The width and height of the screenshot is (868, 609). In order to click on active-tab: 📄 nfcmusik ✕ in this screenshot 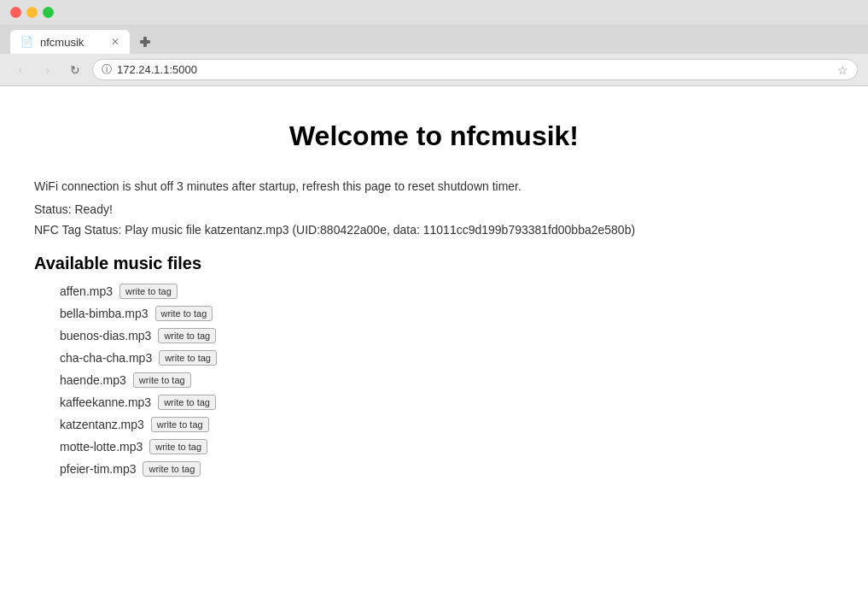, I will do `click(70, 42)`.